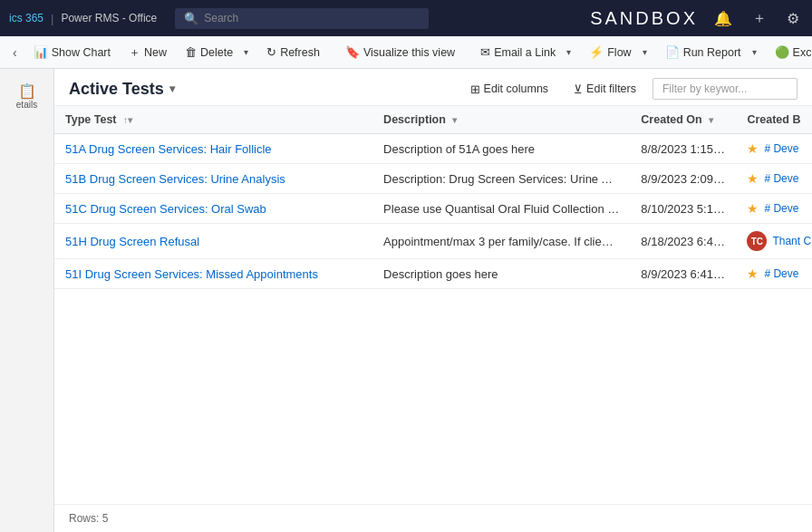 The width and height of the screenshot is (812, 532). Describe the element at coordinates (683, 274) in the screenshot. I see `created-on-cell: 8/9/2023 6:41 PM` at that location.